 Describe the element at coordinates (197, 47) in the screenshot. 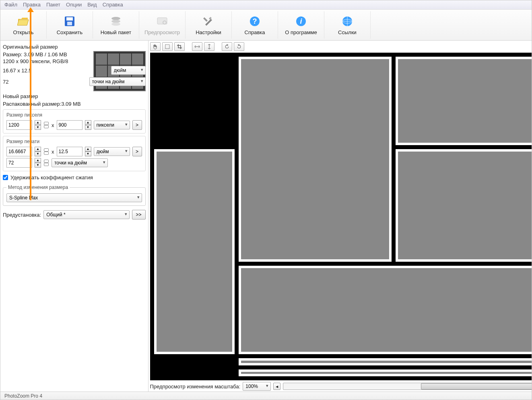

I see `flip-horizontal-button` at that location.